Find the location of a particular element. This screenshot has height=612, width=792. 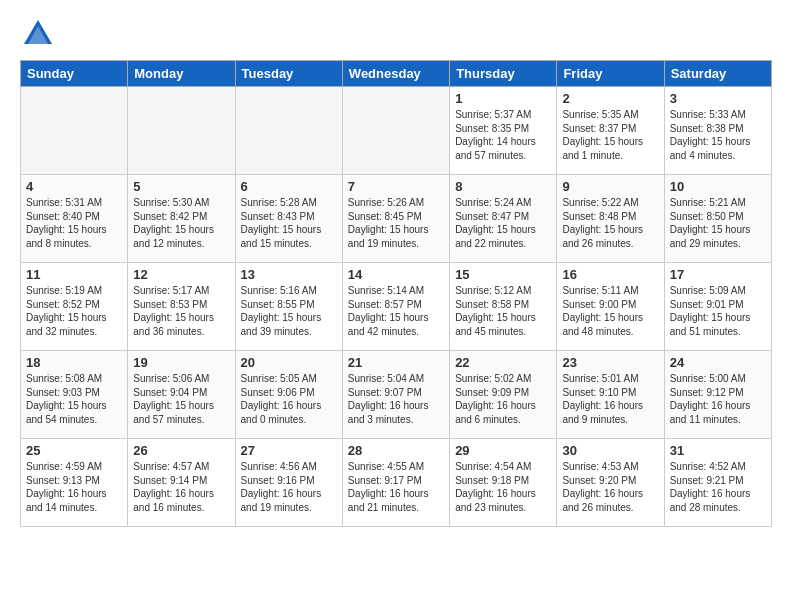

day-number: 24 is located at coordinates (718, 362).